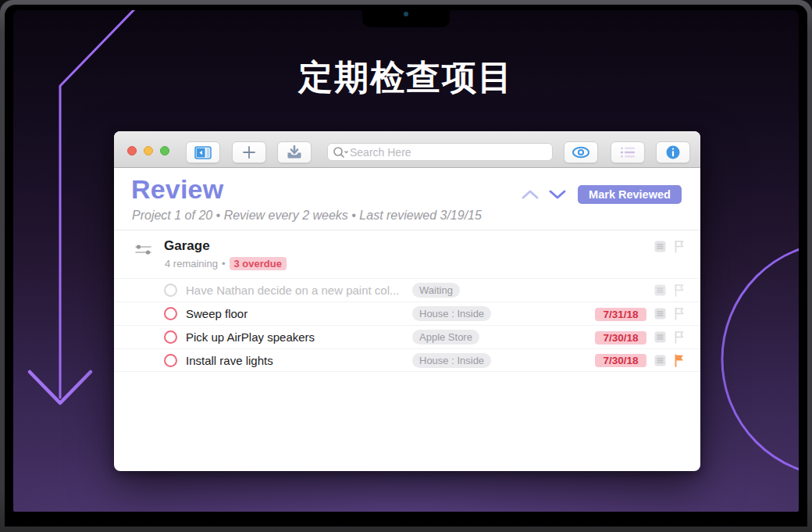 The height and width of the screenshot is (532, 812). Describe the element at coordinates (341, 152) in the screenshot. I see `search-icon` at that location.